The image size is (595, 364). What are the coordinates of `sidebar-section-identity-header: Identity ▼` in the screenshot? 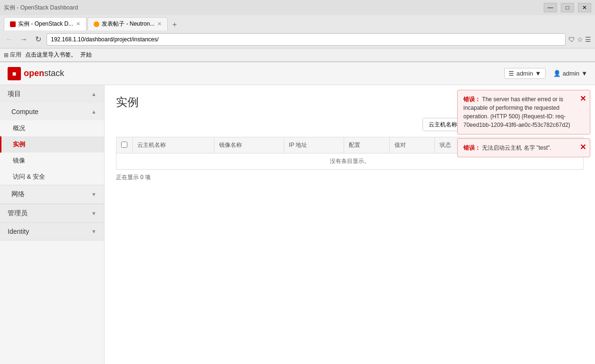 It's located at (52, 231).